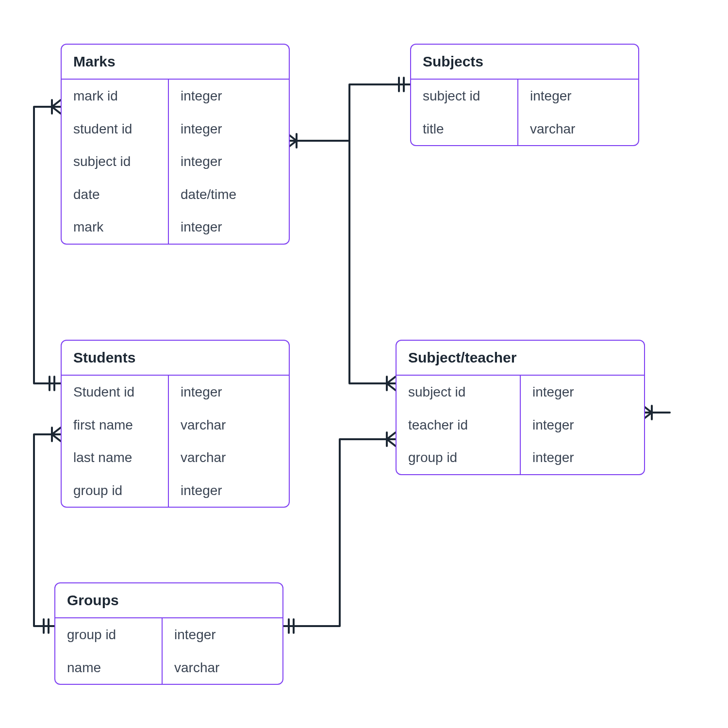 The image size is (728, 728). Describe the element at coordinates (115, 129) in the screenshot. I see `field-name: student id` at that location.